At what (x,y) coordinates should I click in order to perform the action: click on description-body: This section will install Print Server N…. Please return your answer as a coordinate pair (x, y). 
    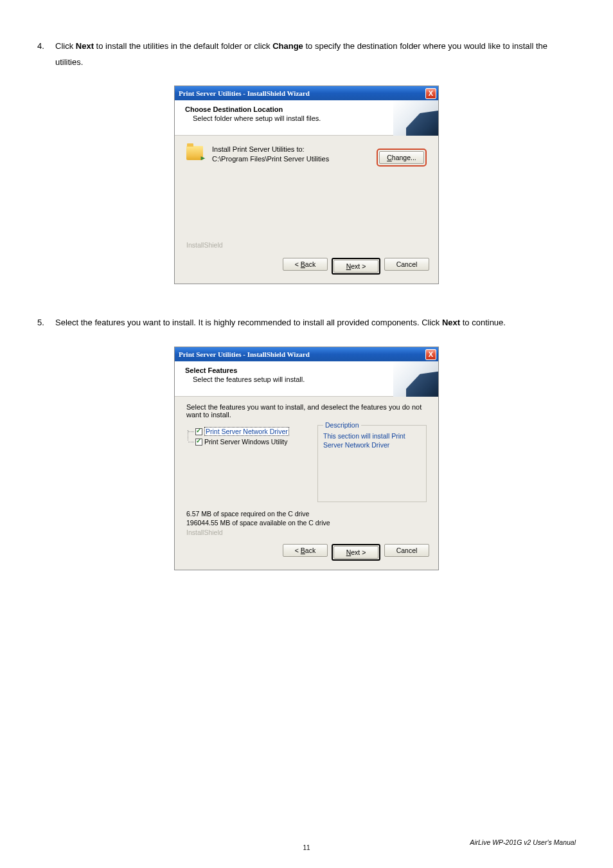
    Looking at the image, I should click on (372, 441).